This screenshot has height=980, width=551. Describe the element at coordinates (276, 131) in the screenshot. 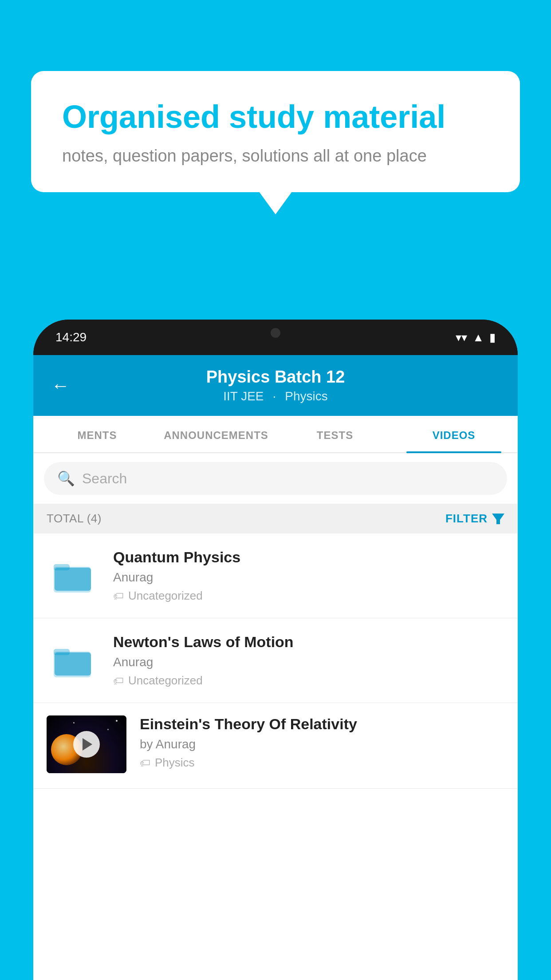

I see `speech-bubble: Organised study material notes, question…` at that location.